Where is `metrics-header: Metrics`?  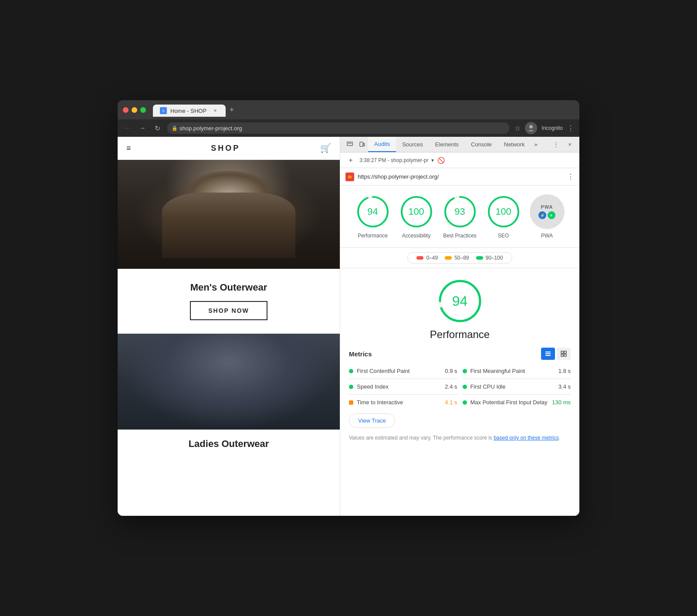
metrics-header: Metrics is located at coordinates (460, 354).